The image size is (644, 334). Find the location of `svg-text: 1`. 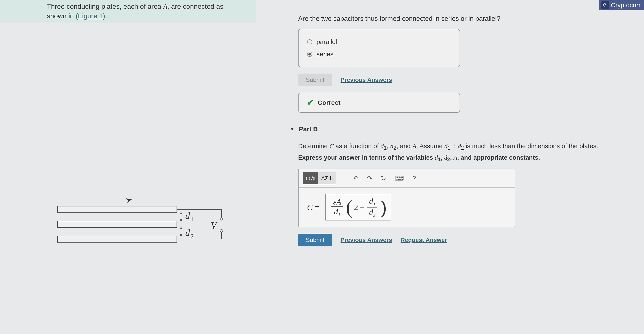

svg-text: 1 is located at coordinates (192, 219).